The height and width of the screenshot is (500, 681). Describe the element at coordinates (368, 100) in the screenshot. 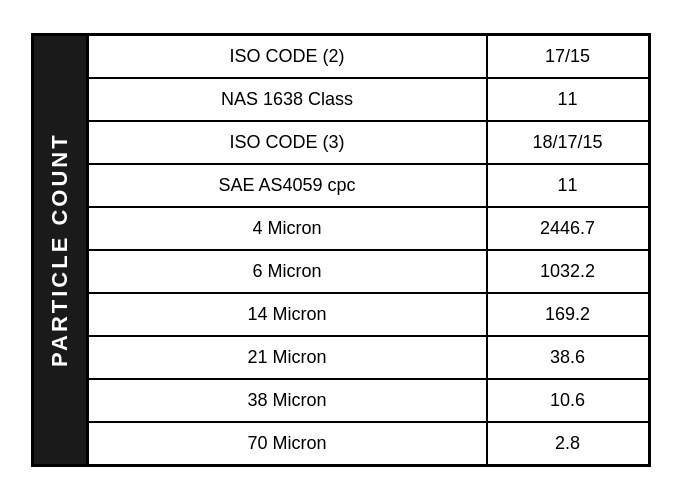

I see `table-row: NAS 1638 Class11` at that location.